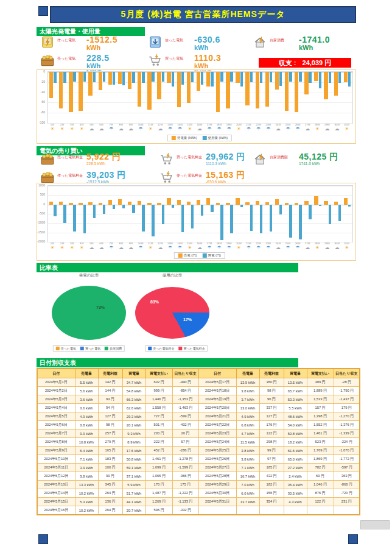  Describe the element at coordinates (41, 222) in the screenshot. I see `y-tick-label: -1000` at that location.